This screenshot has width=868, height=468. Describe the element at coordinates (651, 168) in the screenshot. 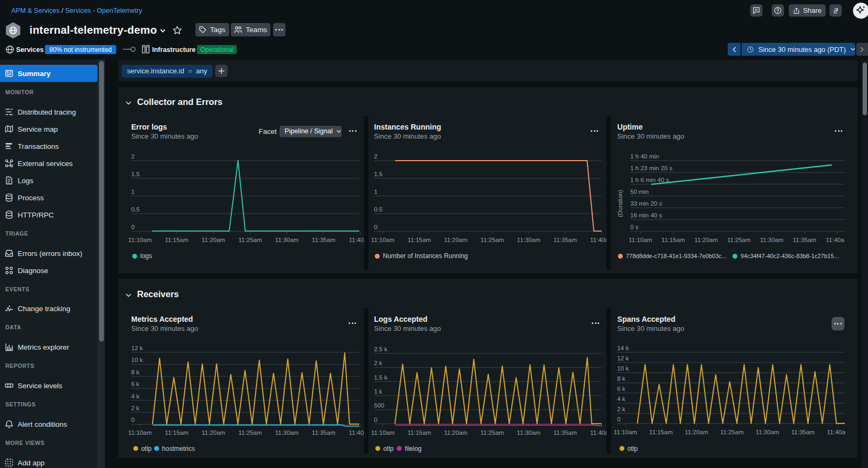

I see `svg-text: 1 h 23 min 20 s` at that location.